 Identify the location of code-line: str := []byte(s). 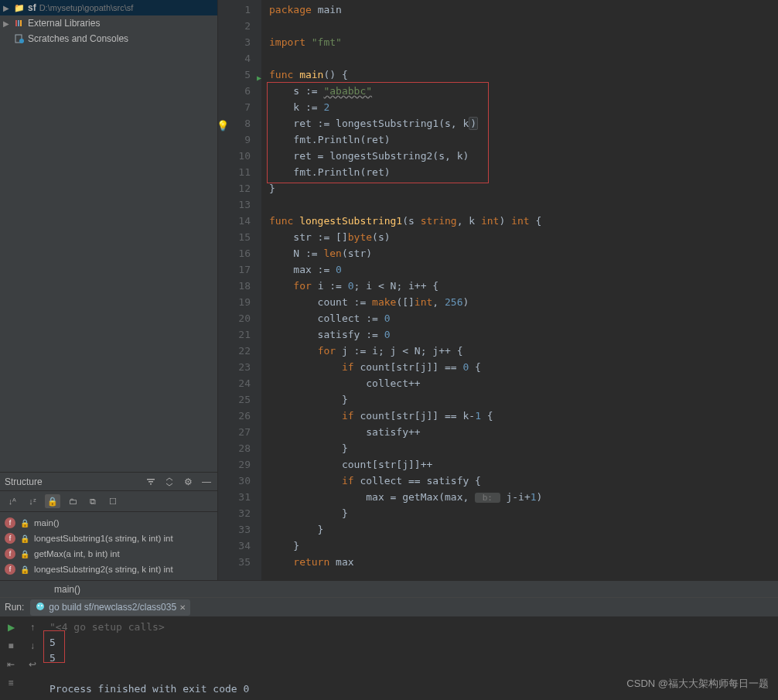
(520, 237).